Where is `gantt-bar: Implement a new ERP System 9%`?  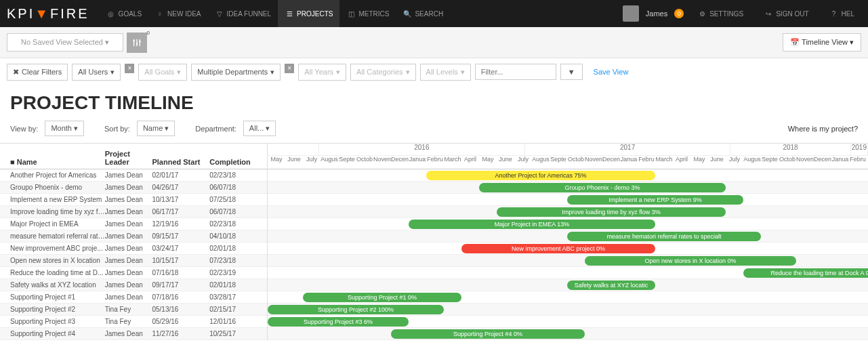
gantt-bar: Implement a new ERP System 9% is located at coordinates (655, 200).